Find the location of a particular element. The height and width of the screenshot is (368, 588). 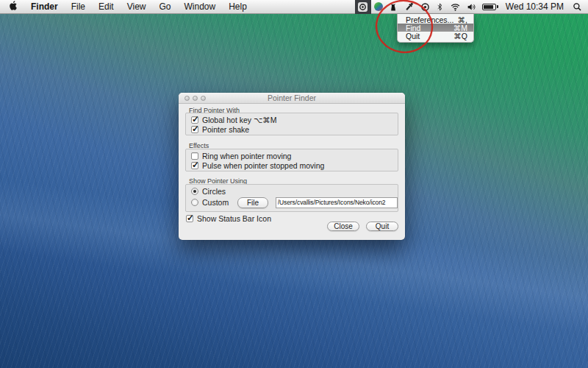

zoom-window-button is located at coordinates (203, 99).